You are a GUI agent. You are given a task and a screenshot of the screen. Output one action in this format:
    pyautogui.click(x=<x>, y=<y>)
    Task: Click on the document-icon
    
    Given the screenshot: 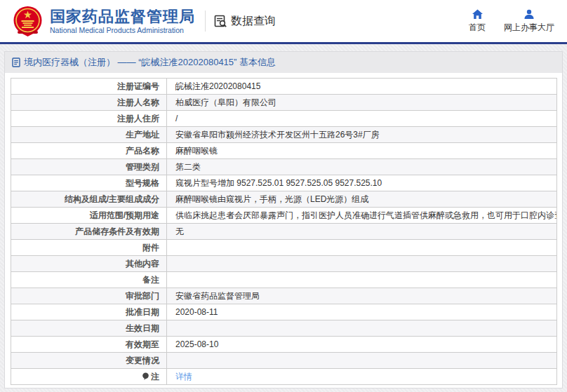 What is the action you would take?
    pyautogui.click(x=16, y=62)
    